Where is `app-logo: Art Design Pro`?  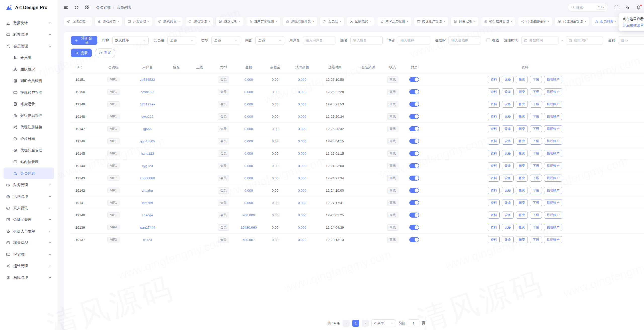 app-logo: Art Design Pro is located at coordinates (29, 8).